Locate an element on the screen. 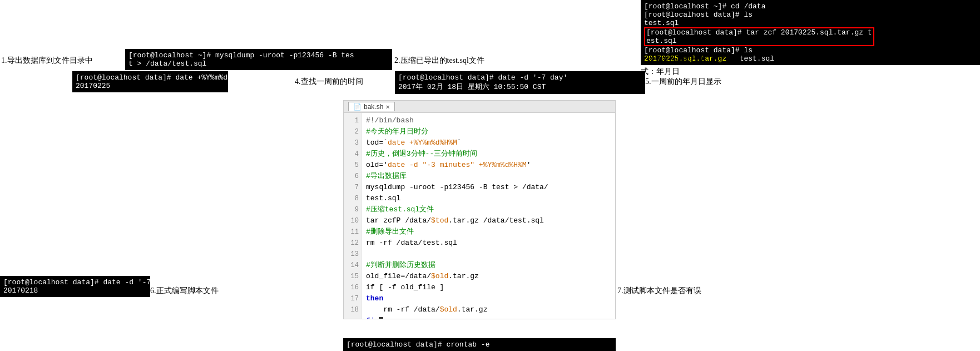 This screenshot has height=351, width=980. panel-date-bottom: [root@localhost data]# date -d '-7 day' … is located at coordinates (75, 286).